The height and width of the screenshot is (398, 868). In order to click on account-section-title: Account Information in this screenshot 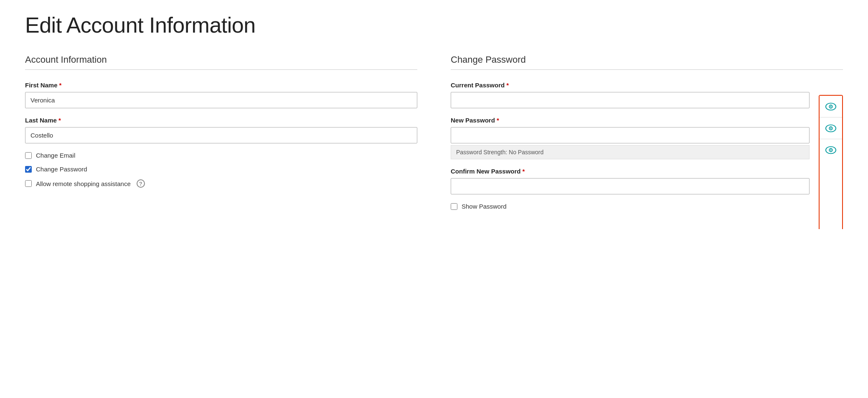, I will do `click(221, 60)`.